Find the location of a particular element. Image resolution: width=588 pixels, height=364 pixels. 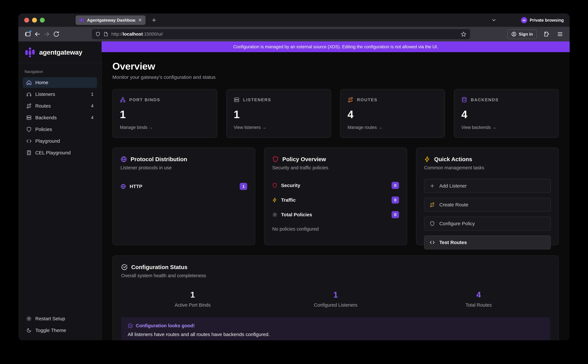

protocol-row-http: HTTP 1 is located at coordinates (184, 186).